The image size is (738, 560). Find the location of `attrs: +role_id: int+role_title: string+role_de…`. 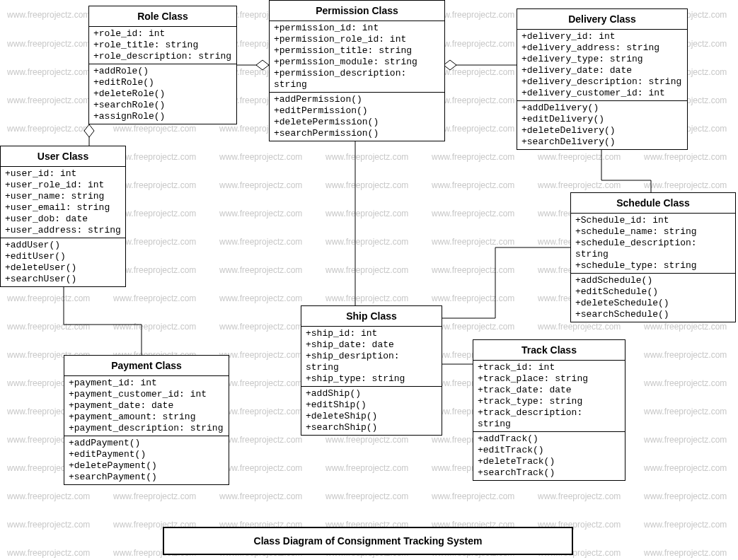

attrs: +role_id: int+role_title: string+role_de… is located at coordinates (163, 45).